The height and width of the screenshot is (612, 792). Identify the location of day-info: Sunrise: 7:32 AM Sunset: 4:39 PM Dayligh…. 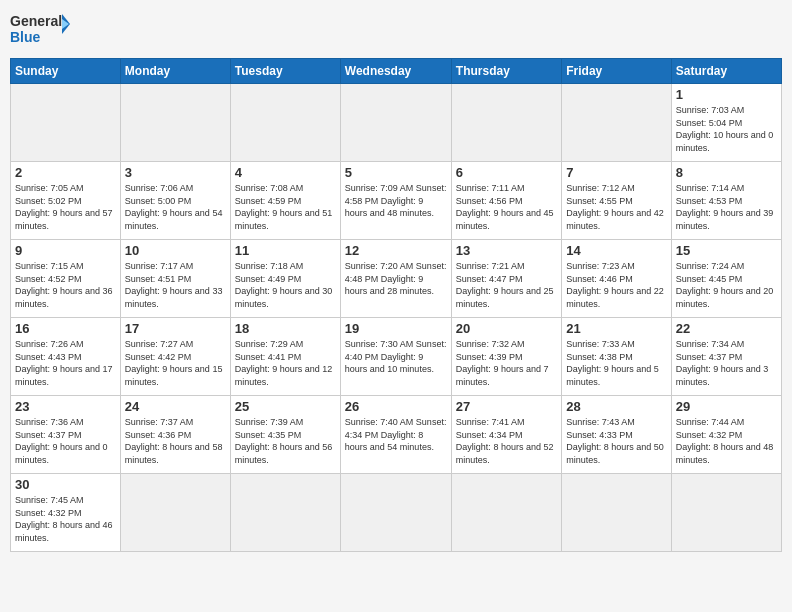
(506, 363).